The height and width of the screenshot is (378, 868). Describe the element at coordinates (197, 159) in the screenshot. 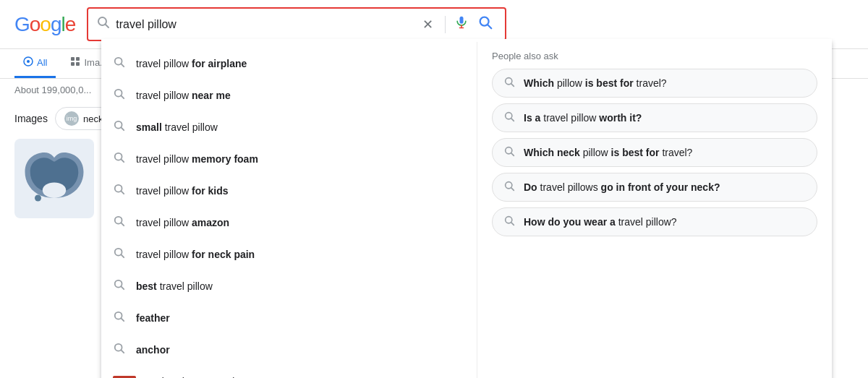

I see `suggestion-text-s4: travel pillow memory foam` at that location.